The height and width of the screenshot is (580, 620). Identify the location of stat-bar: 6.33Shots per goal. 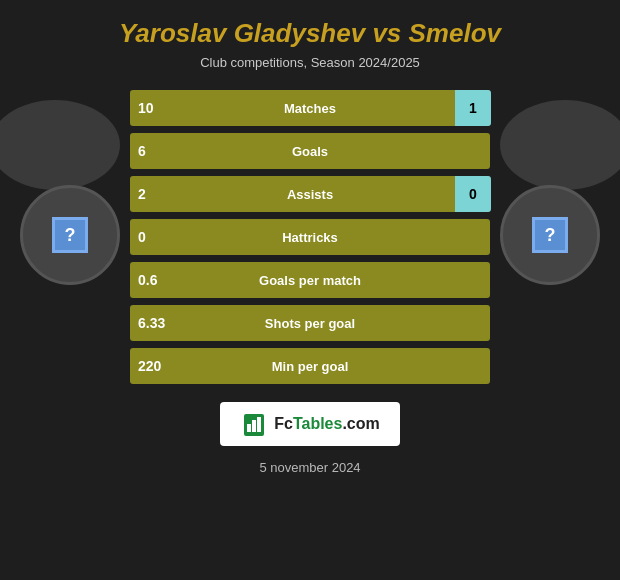
(310, 323).